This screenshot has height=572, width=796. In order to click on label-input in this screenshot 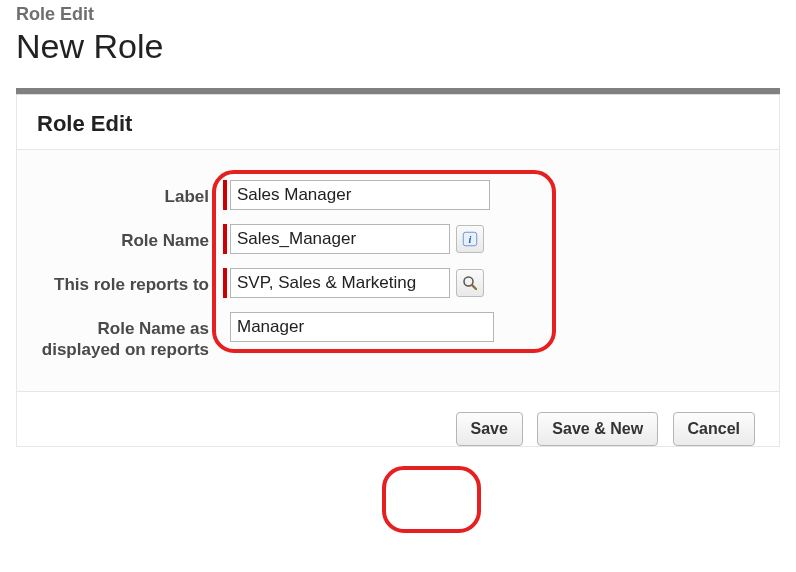, I will do `click(360, 195)`.